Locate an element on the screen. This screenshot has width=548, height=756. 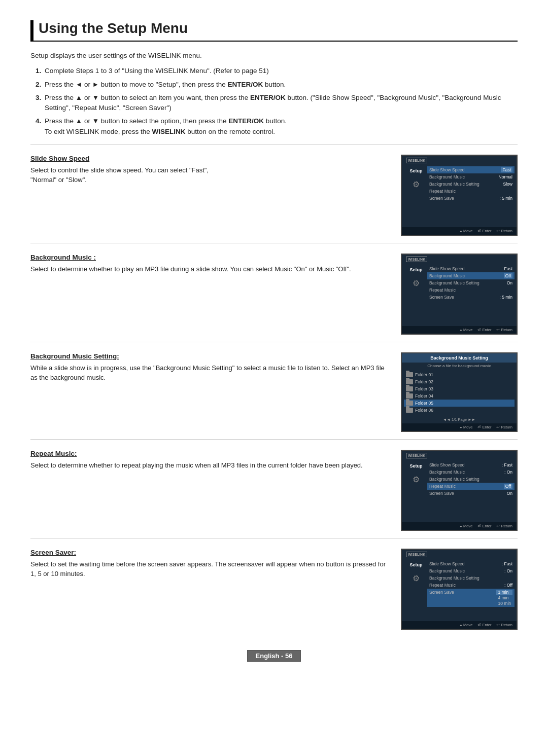
menu-item-5-5: Screen Save 1 min 4 min 10 min is located at coordinates (471, 598).